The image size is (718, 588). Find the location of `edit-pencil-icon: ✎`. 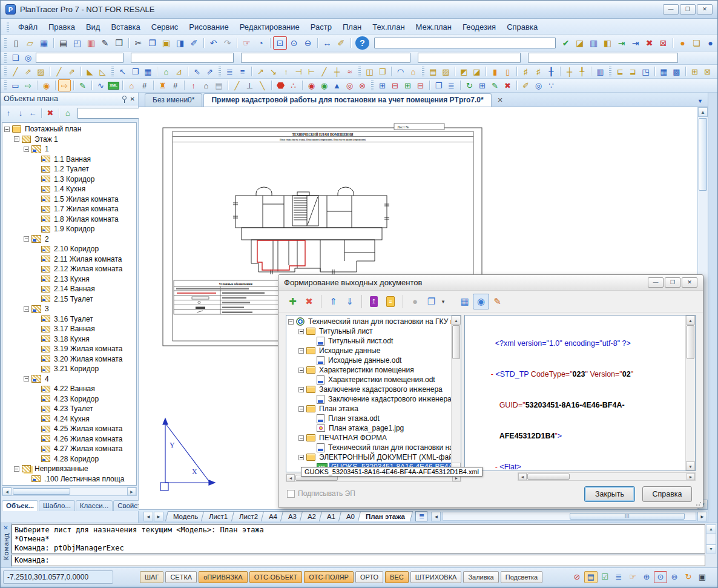

edit-pencil-icon: ✎ is located at coordinates (498, 302).